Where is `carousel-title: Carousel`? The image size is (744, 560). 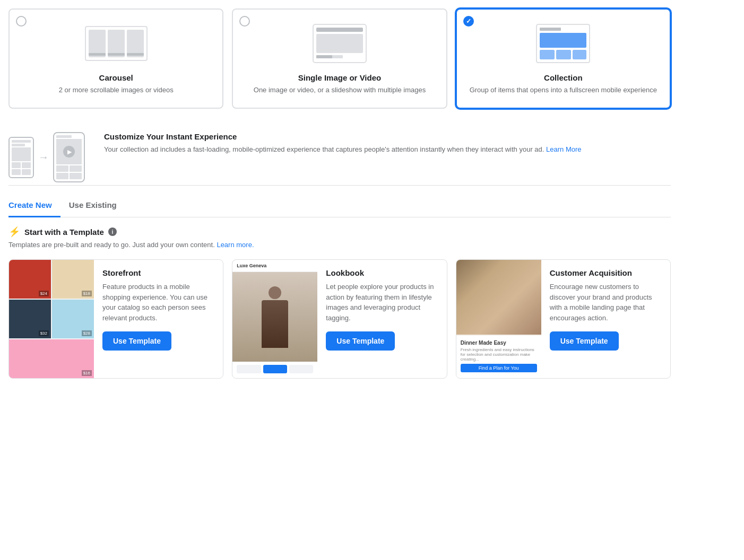 carousel-title: Carousel is located at coordinates (116, 77).